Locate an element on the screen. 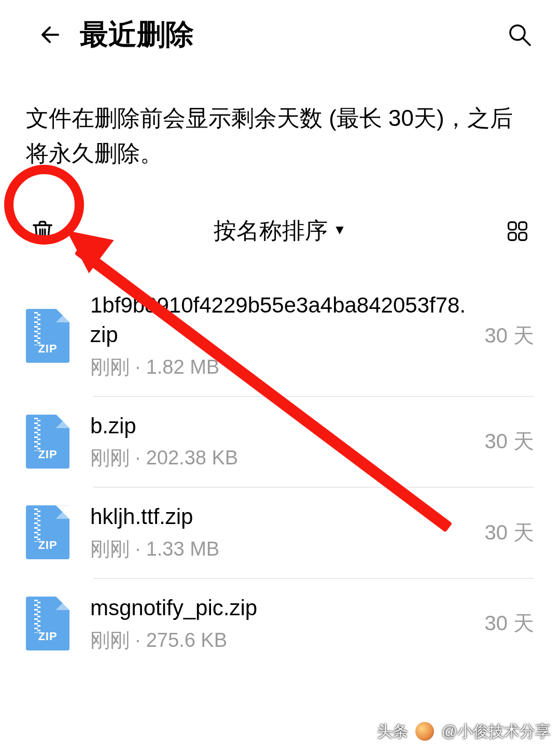  avatar-icon is located at coordinates (425, 731).